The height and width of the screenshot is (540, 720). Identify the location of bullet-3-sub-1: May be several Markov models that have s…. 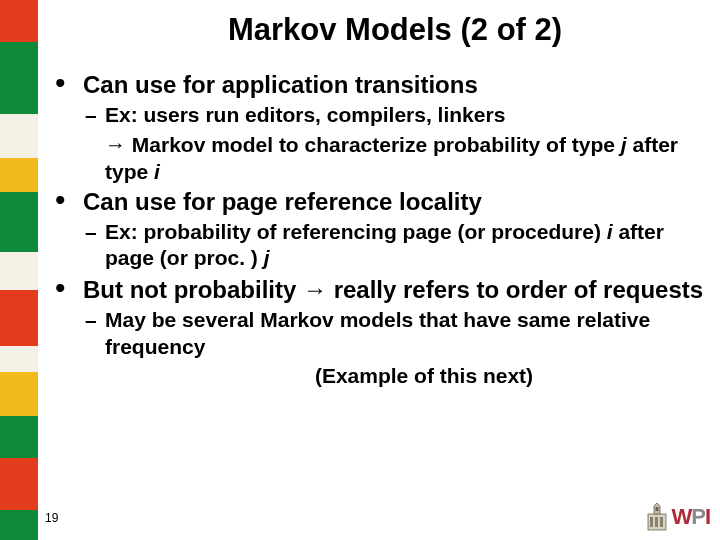
(405, 334).